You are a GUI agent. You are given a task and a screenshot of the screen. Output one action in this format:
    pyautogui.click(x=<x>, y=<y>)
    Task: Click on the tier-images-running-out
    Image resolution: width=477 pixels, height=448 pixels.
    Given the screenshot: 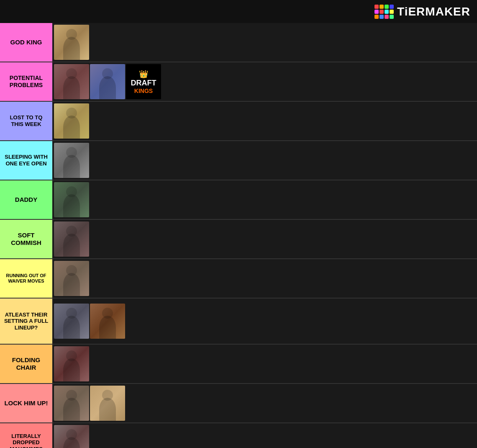 What is the action you would take?
    pyautogui.click(x=264, y=278)
    